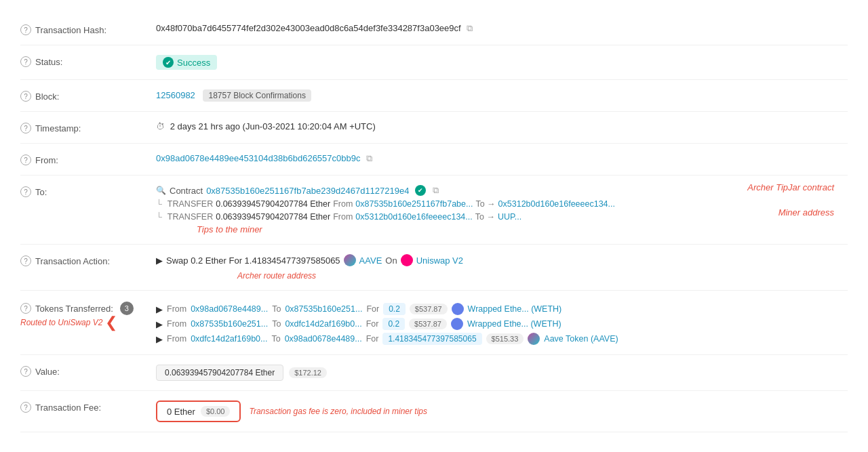 The width and height of the screenshot is (868, 452). Describe the element at coordinates (557, 204) in the screenshot. I see `transfer1-to-link: 0x5312b0d160e16feeeec134...` at that location.